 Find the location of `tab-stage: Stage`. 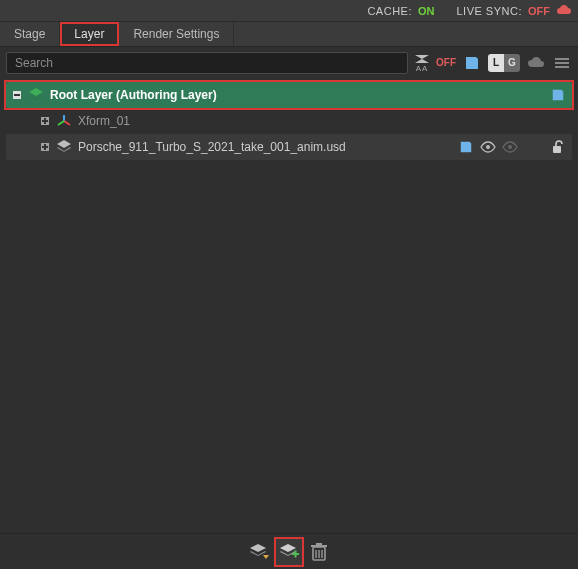

tab-stage: Stage is located at coordinates (30, 34).